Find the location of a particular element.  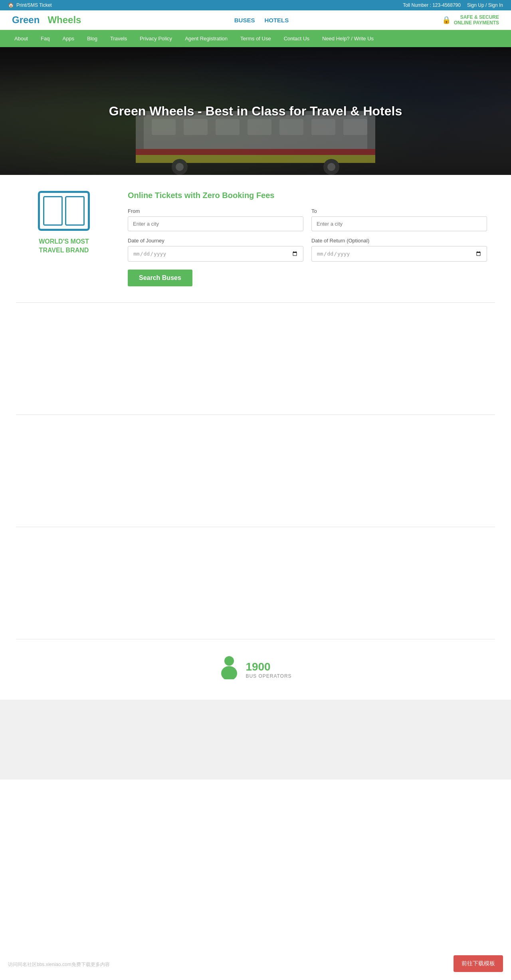

from-input is located at coordinates (216, 224).